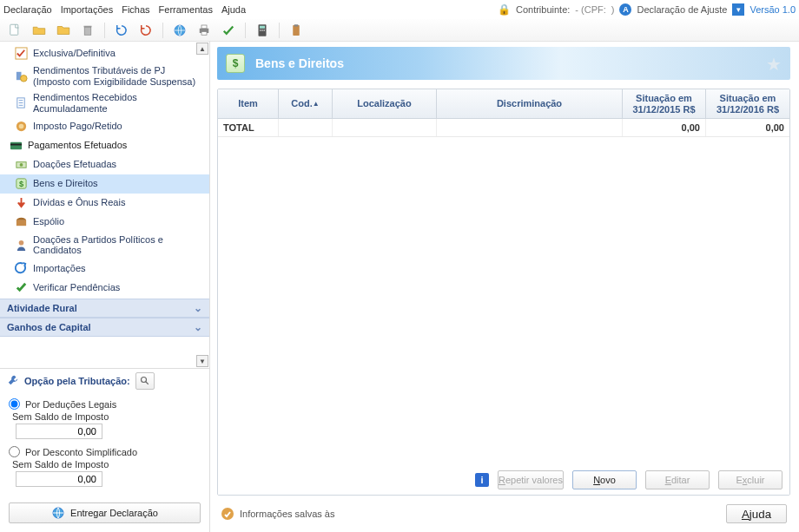 The image size is (799, 532). Describe the element at coordinates (59, 431) in the screenshot. I see `opt-deducoes-value` at that location.